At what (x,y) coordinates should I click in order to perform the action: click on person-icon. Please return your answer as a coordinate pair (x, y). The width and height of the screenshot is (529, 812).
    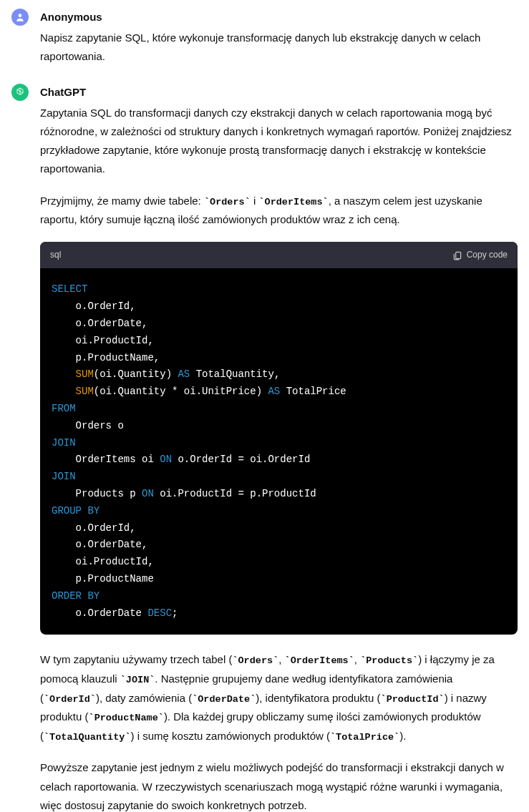
    Looking at the image, I should click on (20, 17).